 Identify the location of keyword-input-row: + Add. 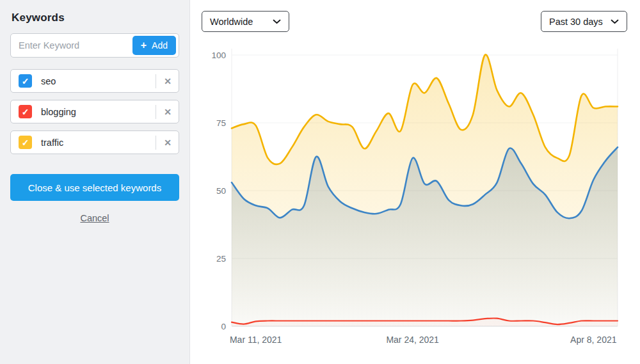
(95, 45).